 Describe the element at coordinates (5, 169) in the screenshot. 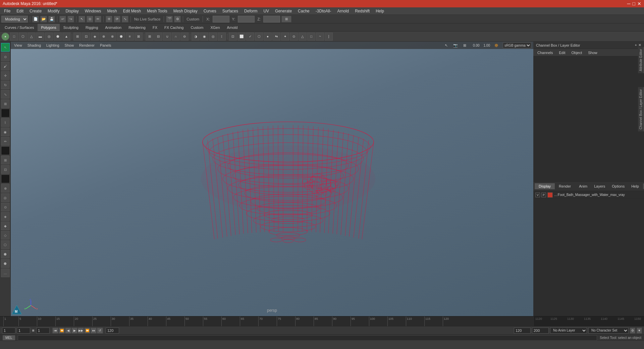

I see `sculpt-btn: ⊡` at that location.